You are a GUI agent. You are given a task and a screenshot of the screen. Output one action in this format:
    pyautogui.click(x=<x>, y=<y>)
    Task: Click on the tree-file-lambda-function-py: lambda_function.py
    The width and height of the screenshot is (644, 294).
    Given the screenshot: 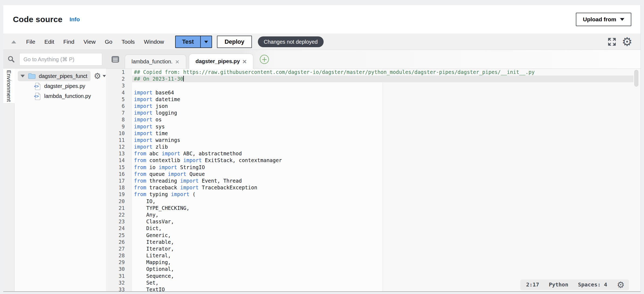 What is the action you would take?
    pyautogui.click(x=60, y=96)
    